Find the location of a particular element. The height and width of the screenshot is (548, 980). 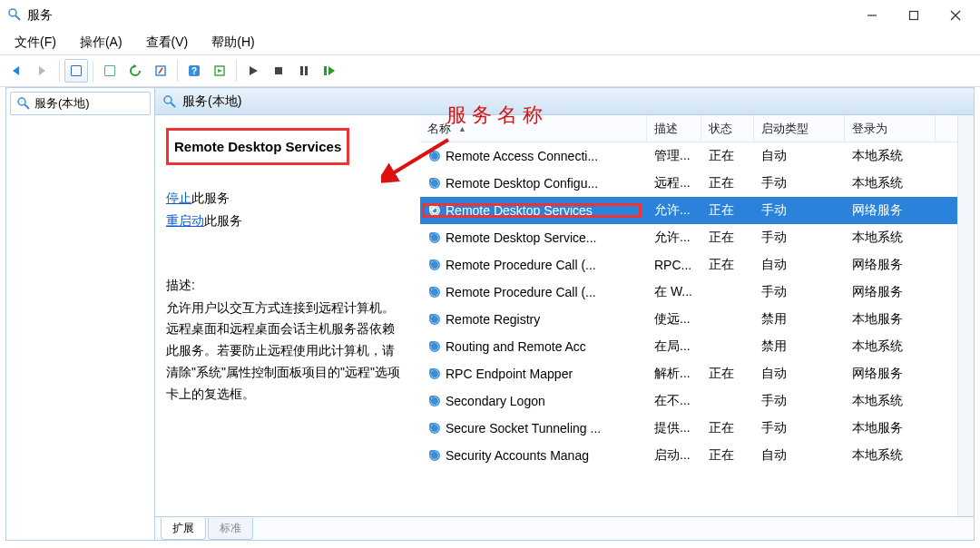

tab-extended: 扩展 is located at coordinates (183, 529).